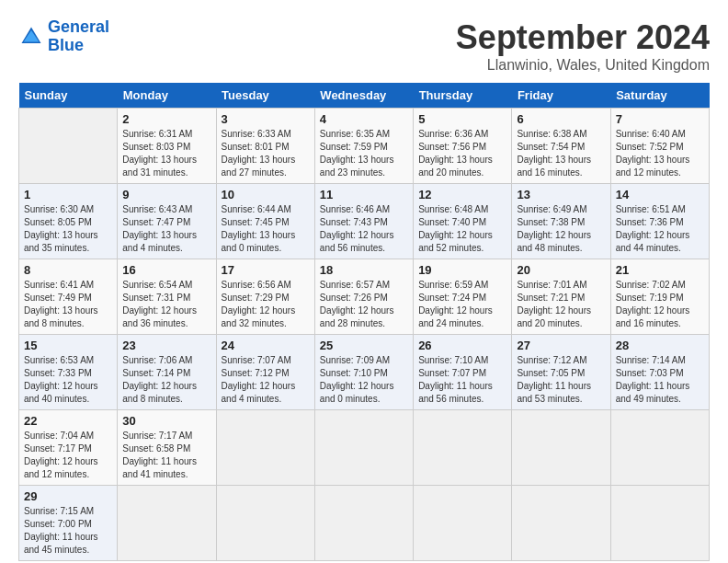 The height and width of the screenshot is (563, 728). What do you see at coordinates (462, 380) in the screenshot?
I see `day-detail: Sunrise: 7:10 AM Sunset: 7:07 PM Dayligh…` at bounding box center [462, 380].